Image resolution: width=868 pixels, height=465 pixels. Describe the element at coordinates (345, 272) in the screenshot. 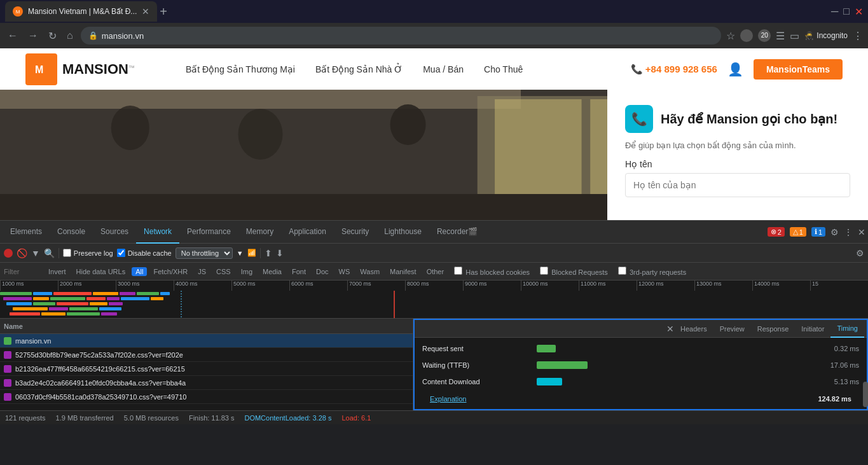

I see `filter-ws: WS` at that location.